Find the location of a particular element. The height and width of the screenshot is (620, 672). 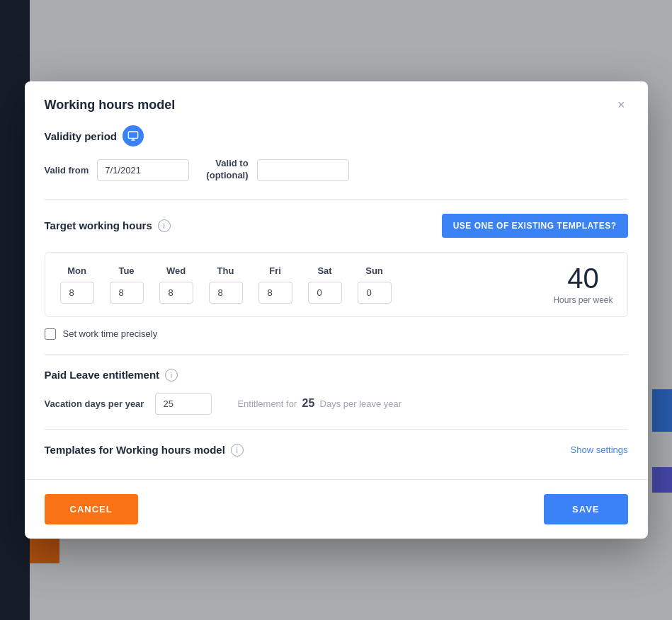

use-template-button: USE ONE OF EXISTING TEMPLATES? is located at coordinates (535, 226).